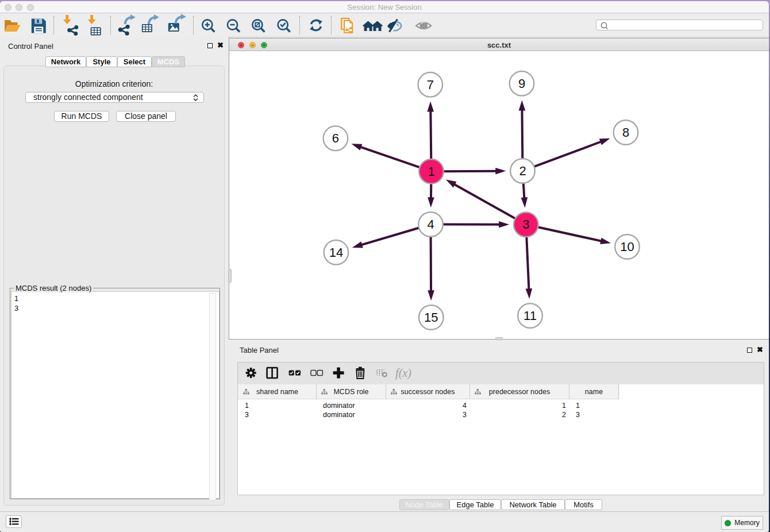 This screenshot has height=532, width=770. I want to click on svg-text: f(x), so click(403, 373).